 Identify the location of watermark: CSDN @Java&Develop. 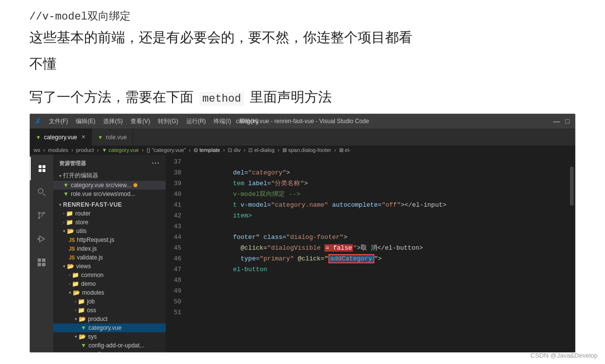
(564, 356).